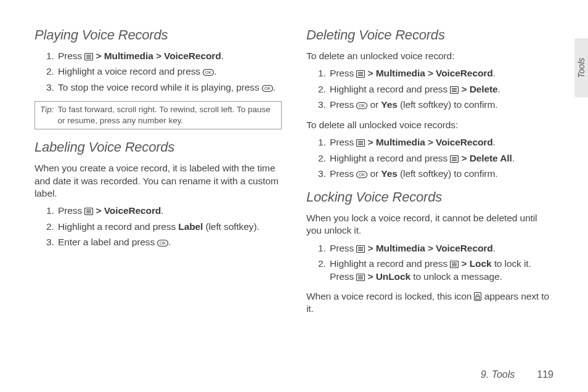 The width and height of the screenshot is (588, 392). I want to click on labeling-steps: Press > VoiceRecord. Highlight a record …, so click(158, 227).